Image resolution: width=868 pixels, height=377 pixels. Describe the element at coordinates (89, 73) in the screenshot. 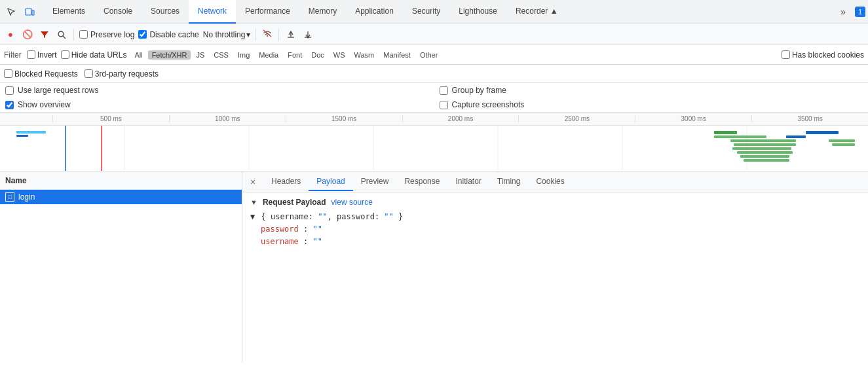

I see `third-party-checkbox` at that location.